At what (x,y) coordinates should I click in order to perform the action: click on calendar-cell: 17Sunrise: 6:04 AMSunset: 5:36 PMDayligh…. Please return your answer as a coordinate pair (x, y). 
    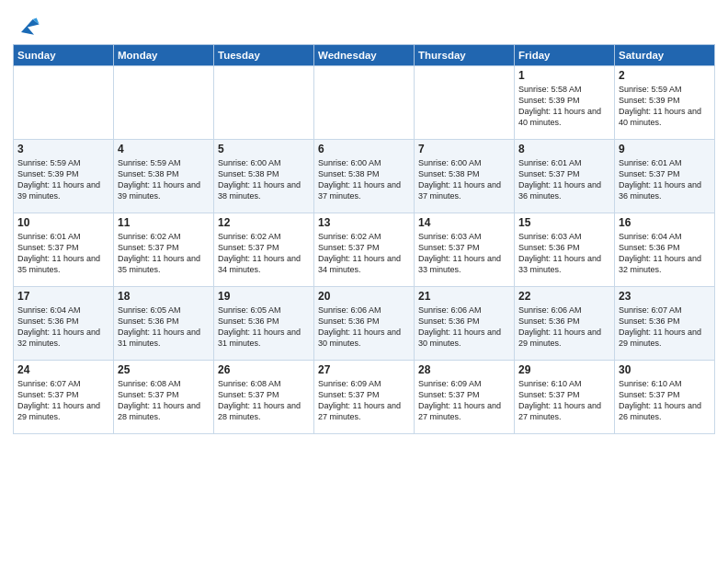
    Looking at the image, I should click on (64, 324).